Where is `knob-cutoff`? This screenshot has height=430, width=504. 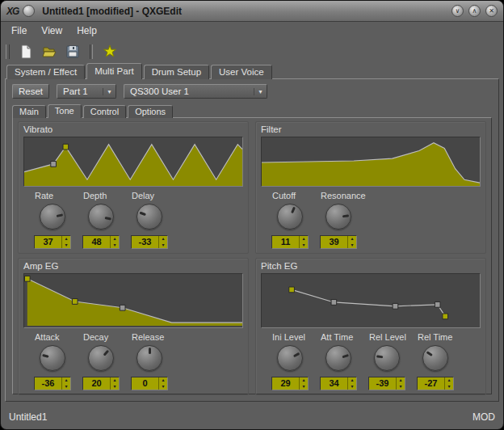
knob-cutoff is located at coordinates (290, 217).